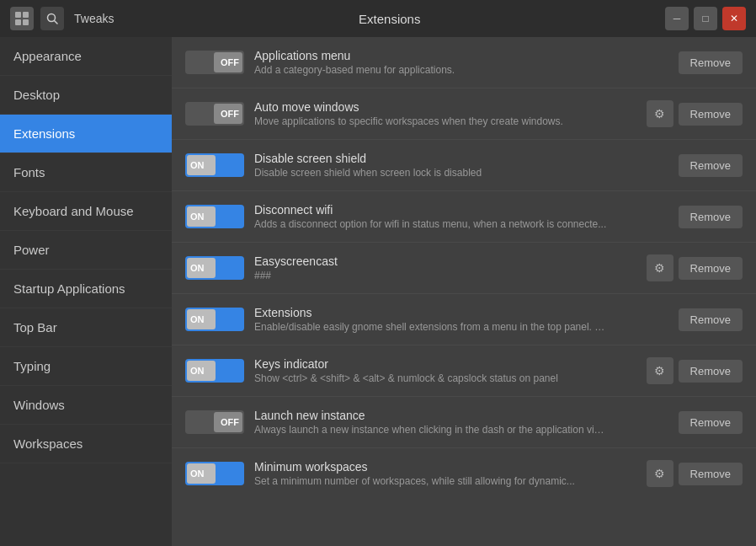  Describe the element at coordinates (22, 19) in the screenshot. I see `app-icon` at that location.